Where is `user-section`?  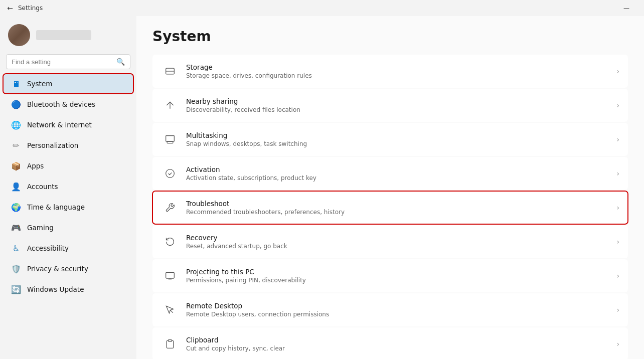
user-section is located at coordinates (68, 34).